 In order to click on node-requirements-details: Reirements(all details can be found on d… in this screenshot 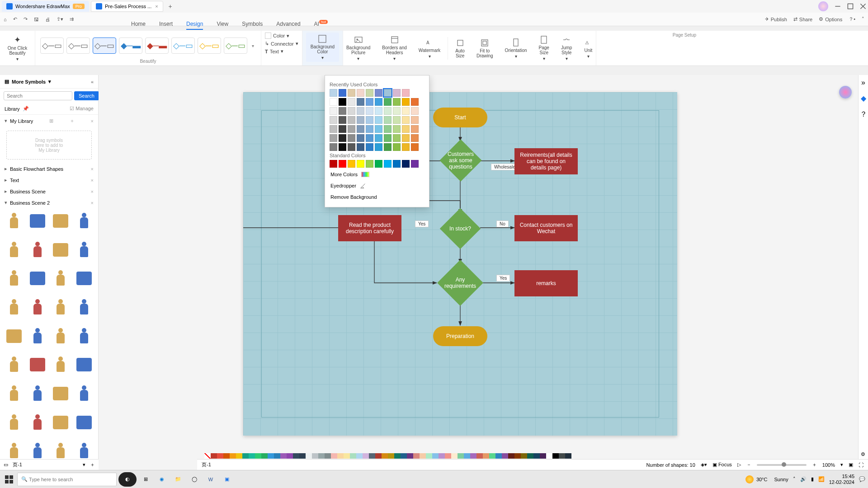, I will do `click(546, 161)`.